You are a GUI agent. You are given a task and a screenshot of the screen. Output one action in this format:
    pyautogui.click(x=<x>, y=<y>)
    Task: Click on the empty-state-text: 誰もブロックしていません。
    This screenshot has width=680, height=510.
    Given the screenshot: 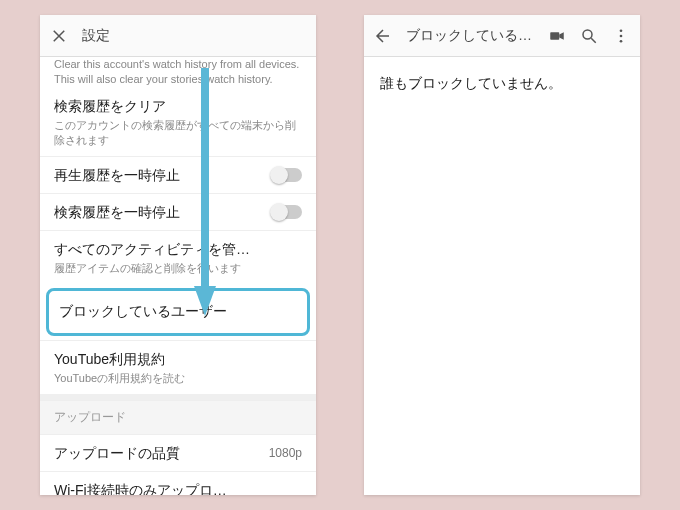 What is the action you would take?
    pyautogui.click(x=502, y=84)
    